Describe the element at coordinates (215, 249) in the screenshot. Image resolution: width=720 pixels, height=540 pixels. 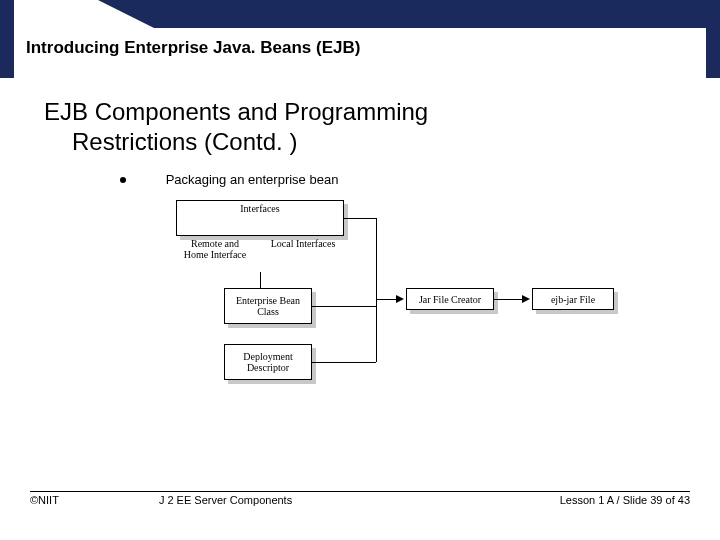
I see `remote-home-label: Remote and Home Interface` at that location.